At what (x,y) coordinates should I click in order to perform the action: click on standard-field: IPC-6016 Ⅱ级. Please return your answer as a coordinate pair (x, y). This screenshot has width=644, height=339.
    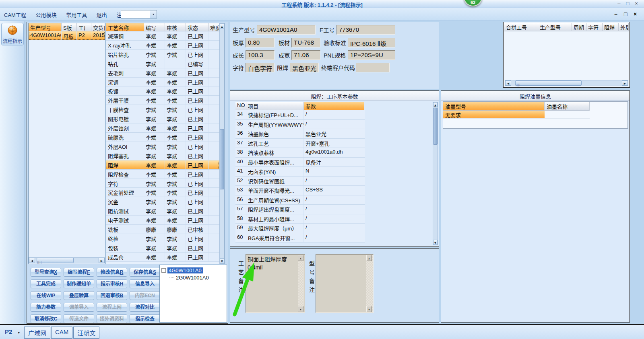
    Looking at the image, I should click on (372, 43).